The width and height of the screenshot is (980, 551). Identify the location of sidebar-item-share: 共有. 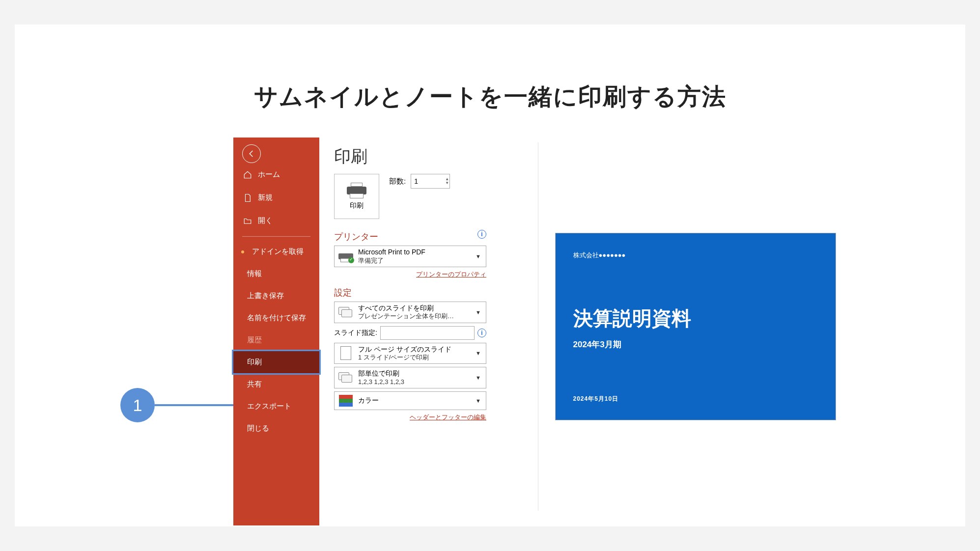
(276, 384).